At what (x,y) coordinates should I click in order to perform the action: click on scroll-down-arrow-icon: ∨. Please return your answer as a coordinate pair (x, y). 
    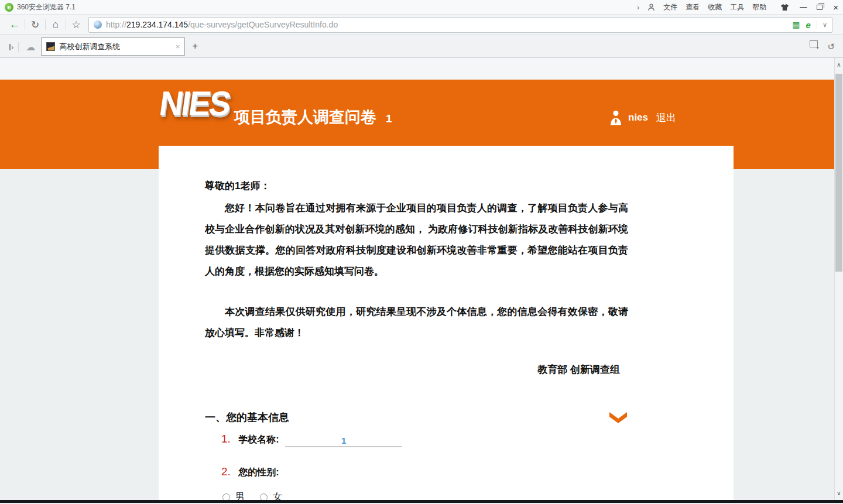
    Looking at the image, I should click on (839, 493).